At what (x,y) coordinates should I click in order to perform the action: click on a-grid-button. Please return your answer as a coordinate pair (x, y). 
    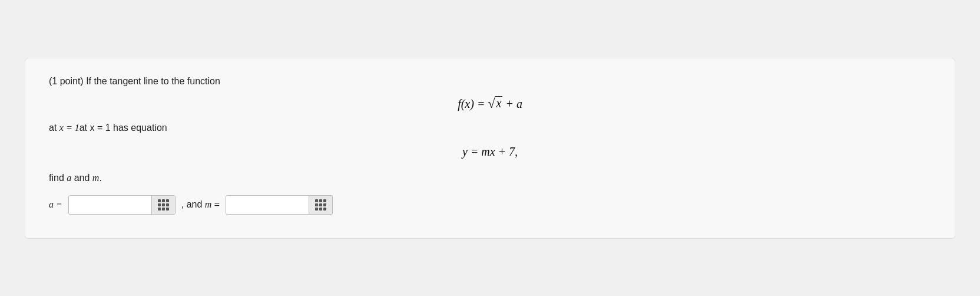
    Looking at the image, I should click on (163, 205).